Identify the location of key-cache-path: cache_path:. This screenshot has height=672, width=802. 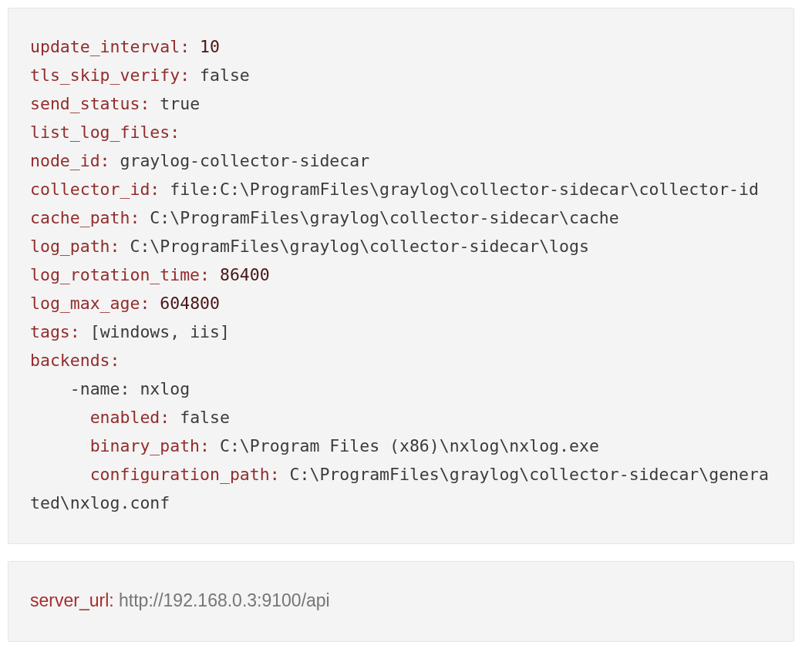
(85, 217).